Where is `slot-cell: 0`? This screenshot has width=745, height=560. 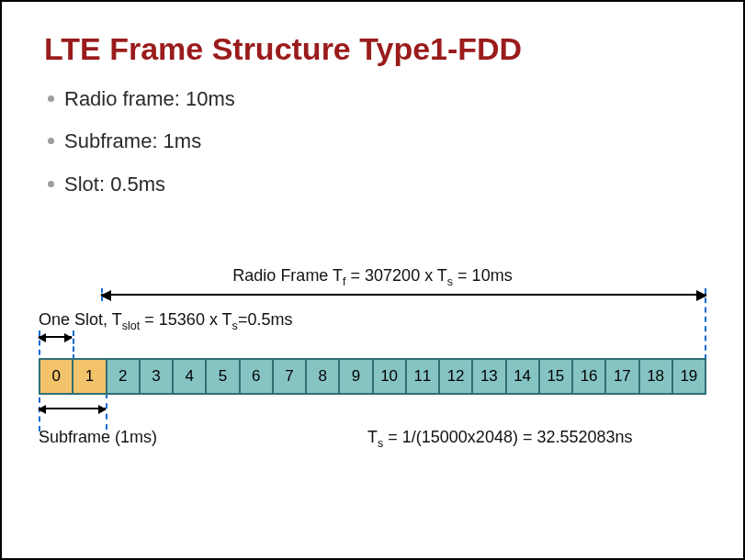
slot-cell: 0 is located at coordinates (57, 376).